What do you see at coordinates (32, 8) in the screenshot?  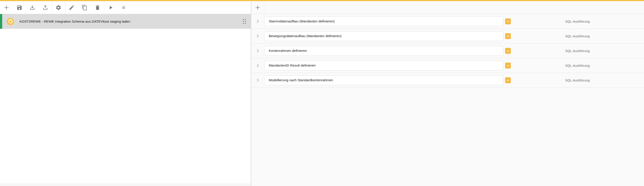 I see `download-icon` at bounding box center [32, 8].